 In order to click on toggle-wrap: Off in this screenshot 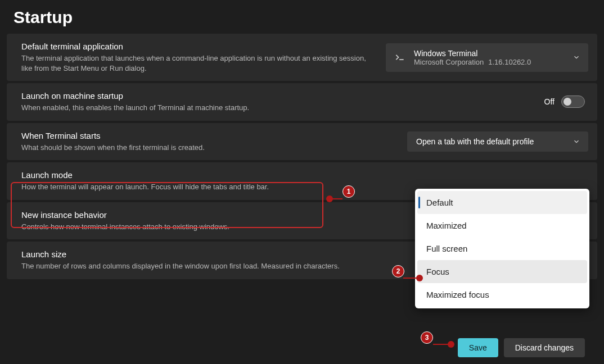, I will do `click(566, 102)`.